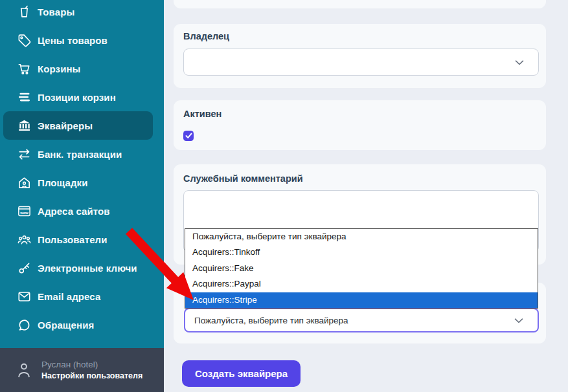  What do you see at coordinates (24, 268) in the screenshot?
I see `key-icon` at bounding box center [24, 268].